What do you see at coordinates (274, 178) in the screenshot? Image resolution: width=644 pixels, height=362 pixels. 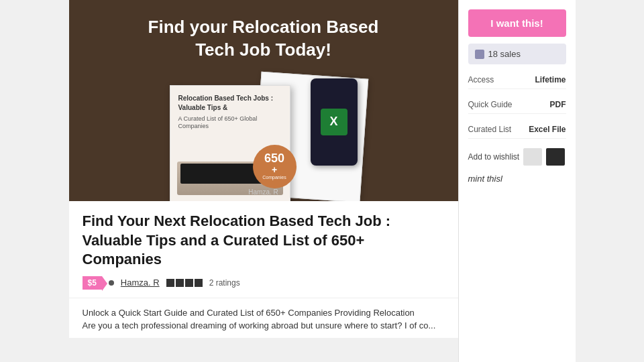 I see `badge-text: Companies` at bounding box center [274, 178].